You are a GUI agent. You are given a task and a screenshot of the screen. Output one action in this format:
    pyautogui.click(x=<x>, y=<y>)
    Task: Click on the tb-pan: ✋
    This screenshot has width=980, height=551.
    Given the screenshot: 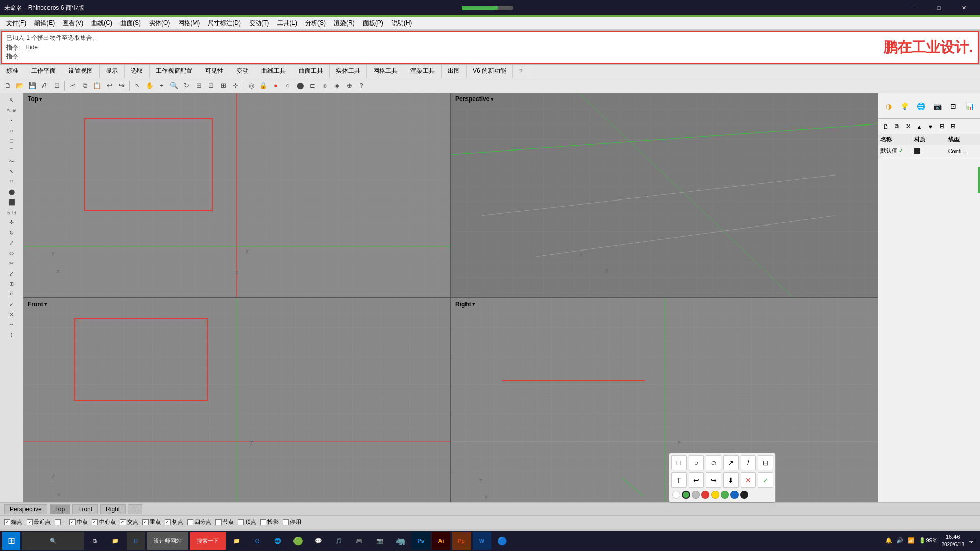 What is the action you would take?
    pyautogui.click(x=150, y=86)
    